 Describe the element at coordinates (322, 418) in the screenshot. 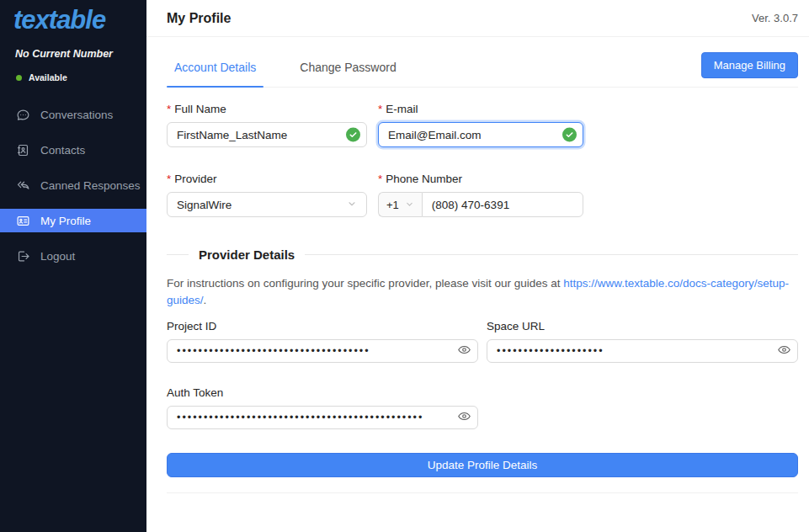

I see `auth-token-control` at that location.